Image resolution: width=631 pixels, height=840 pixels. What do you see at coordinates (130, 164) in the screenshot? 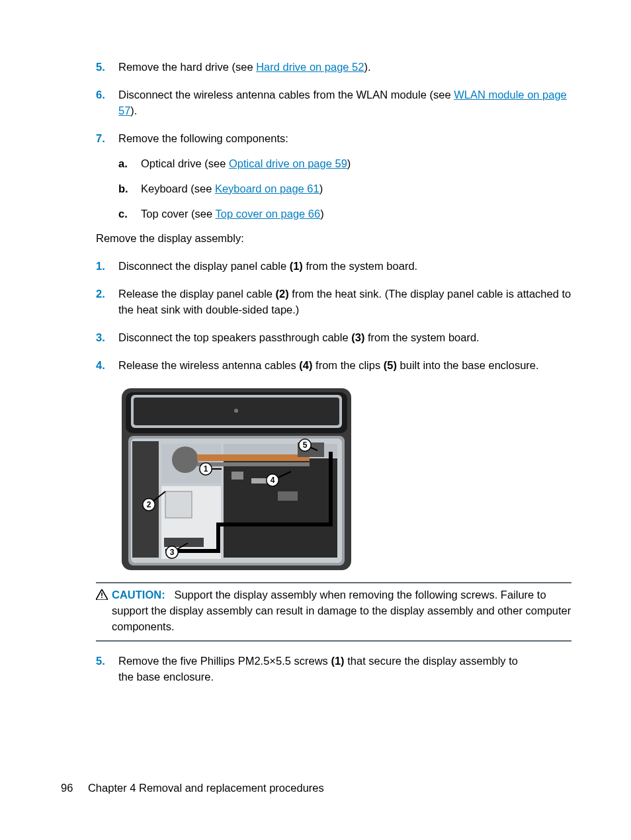
I see `substep-letter: a.` at bounding box center [130, 164].